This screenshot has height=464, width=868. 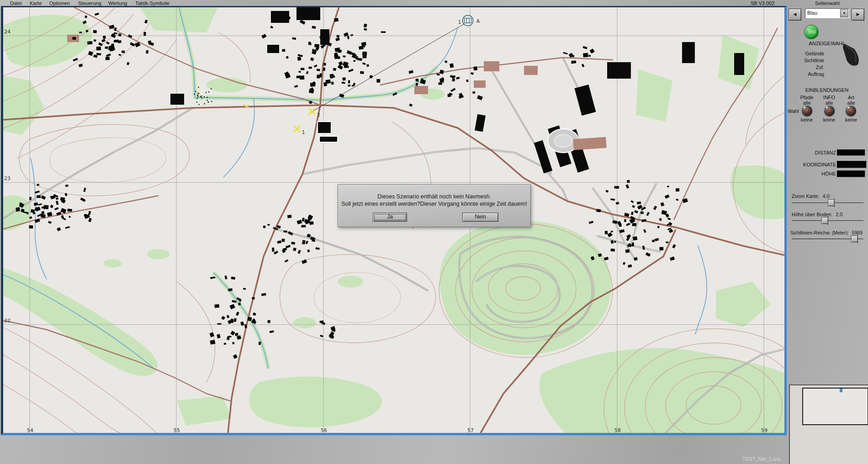 What do you see at coordinates (829, 424) in the screenshot?
I see `overview-minimap` at bounding box center [829, 424].